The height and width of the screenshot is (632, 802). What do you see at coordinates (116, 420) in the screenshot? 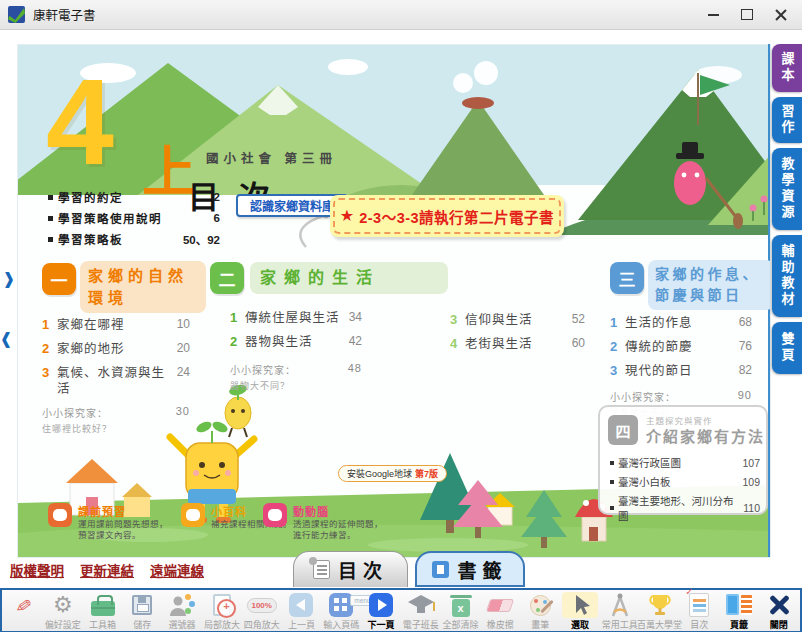
I see `unit1-explorer: 小小探究家： 30 住哪裡比較好？` at bounding box center [116, 420].